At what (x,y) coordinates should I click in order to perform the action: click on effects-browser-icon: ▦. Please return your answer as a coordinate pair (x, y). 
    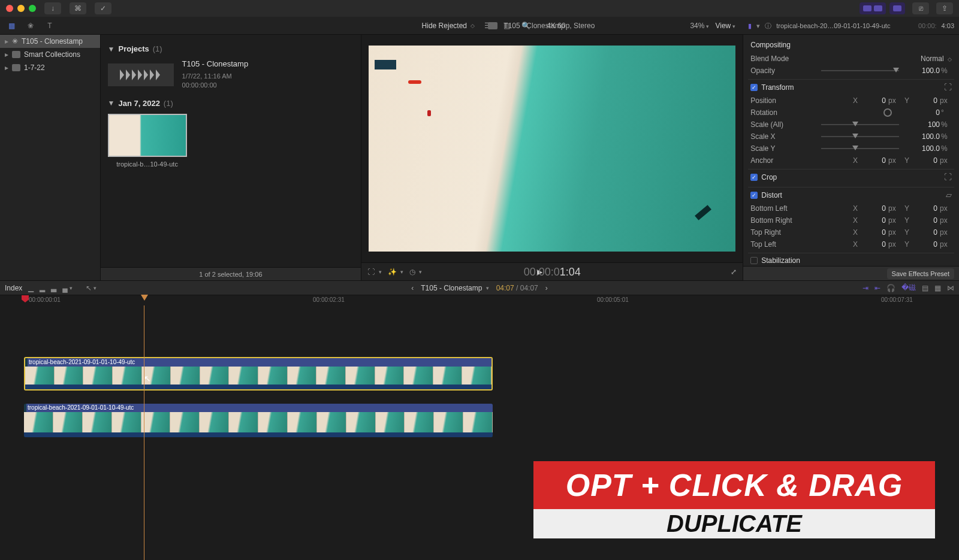
    Looking at the image, I should click on (937, 288).